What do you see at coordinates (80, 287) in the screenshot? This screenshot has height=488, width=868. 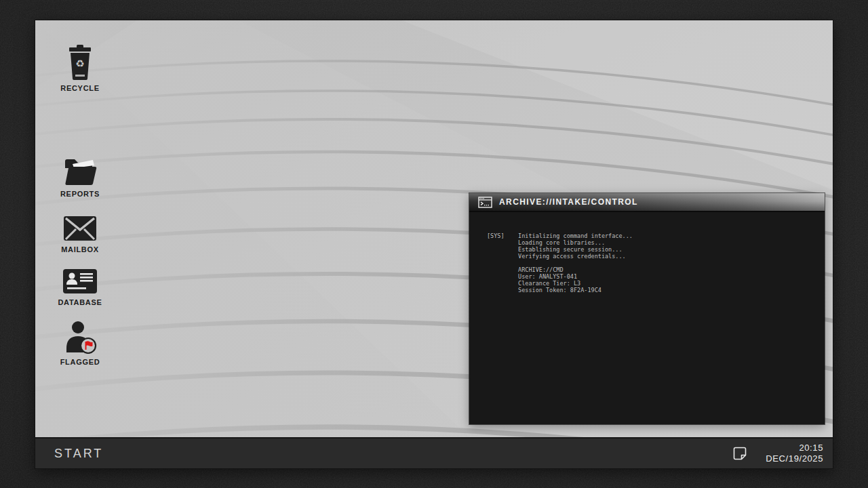 I see `desktop-icon-database: DATABASE` at bounding box center [80, 287].